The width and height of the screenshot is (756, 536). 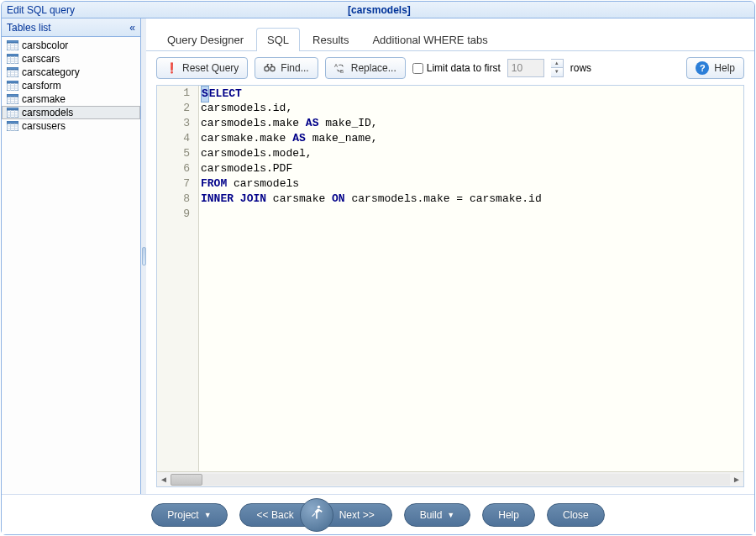 I want to click on svg-text: A, so click(x=336, y=66).